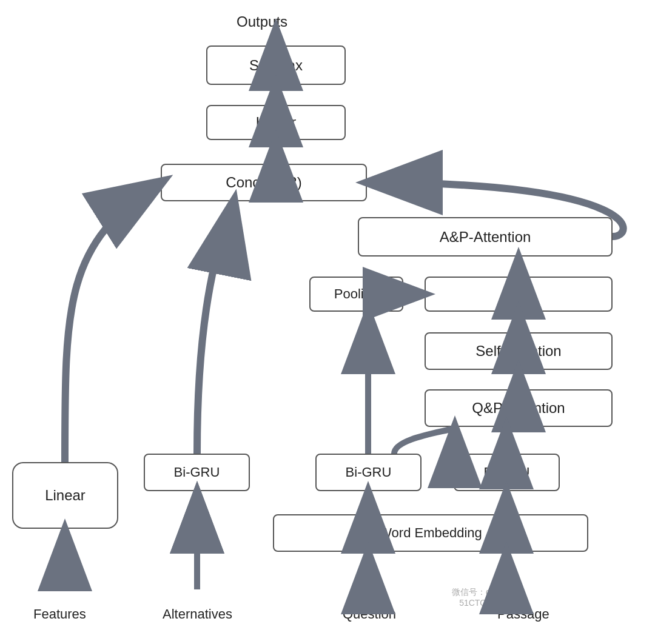  I want to click on ap-attention-box: A&P-Attention, so click(485, 236).